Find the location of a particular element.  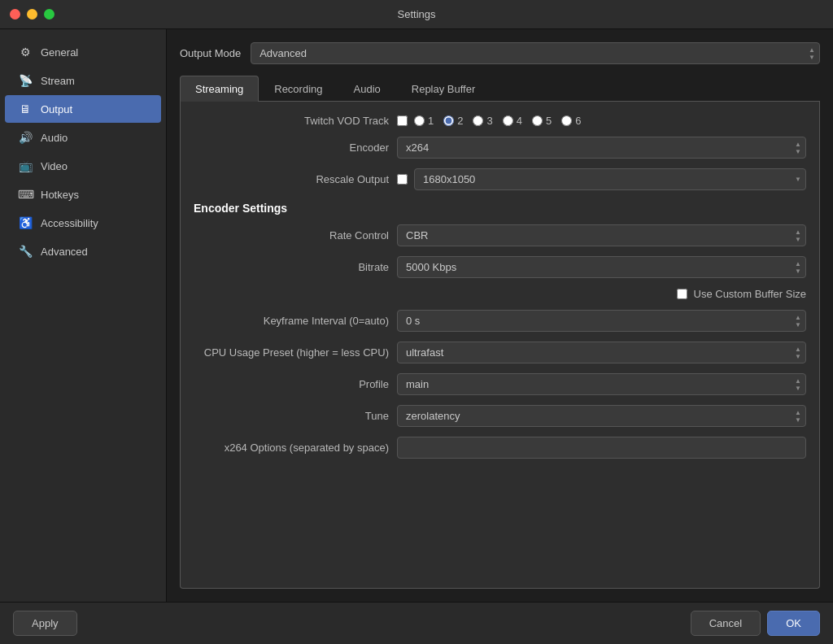

track-4-label: 4 is located at coordinates (512, 120).